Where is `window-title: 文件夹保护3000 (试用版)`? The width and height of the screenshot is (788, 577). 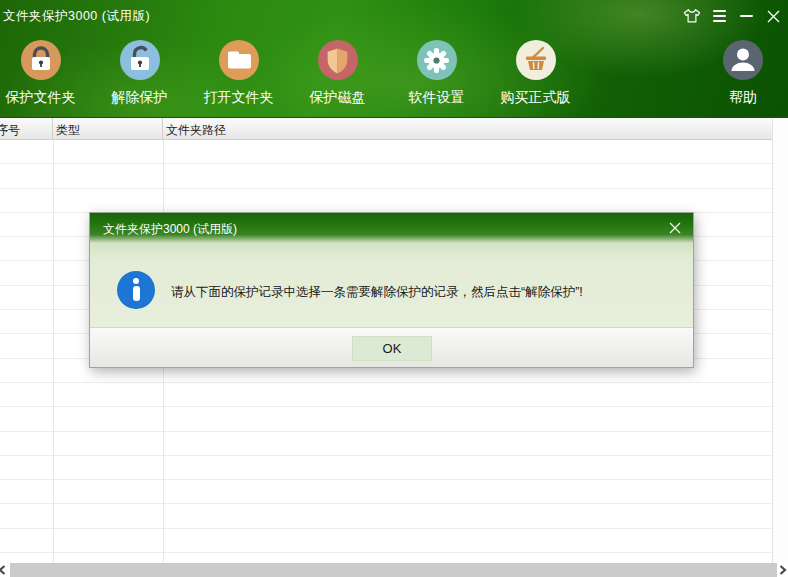
window-title: 文件夹保护3000 (试用版) is located at coordinates (76, 16).